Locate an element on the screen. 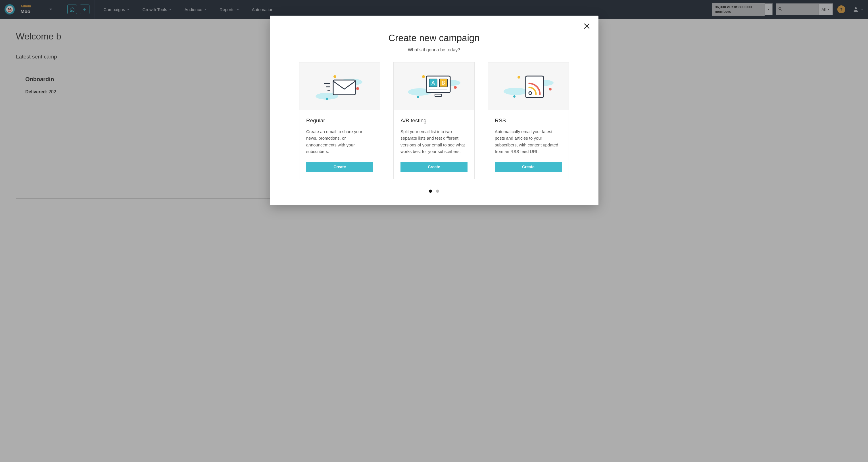 This screenshot has width=868, height=462. modal-title: Create new campaign is located at coordinates (434, 38).